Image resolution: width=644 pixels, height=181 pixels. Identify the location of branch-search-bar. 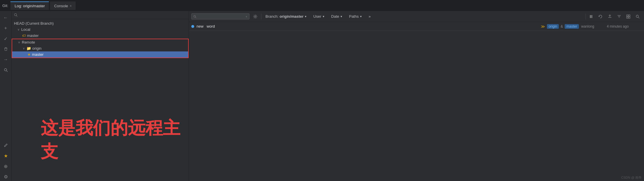
(100, 15).